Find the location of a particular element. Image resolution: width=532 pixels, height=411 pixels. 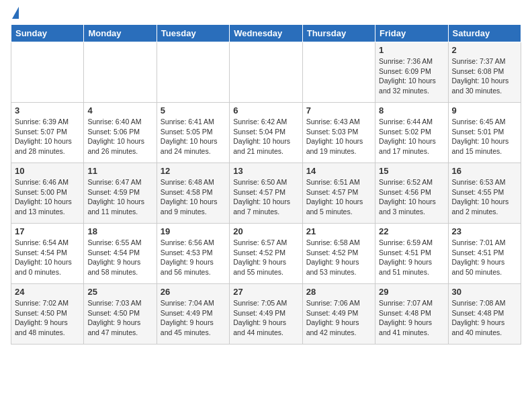

day-info: Sunrise: 7:08 AM Sunset: 4:48 PM Dayligh… is located at coordinates (485, 318).